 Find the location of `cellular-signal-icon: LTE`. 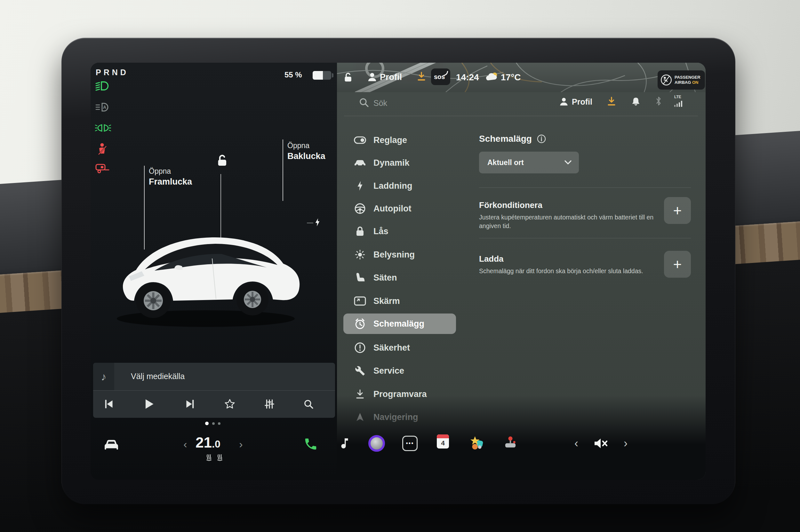

cellular-signal-icon: LTE is located at coordinates (678, 101).